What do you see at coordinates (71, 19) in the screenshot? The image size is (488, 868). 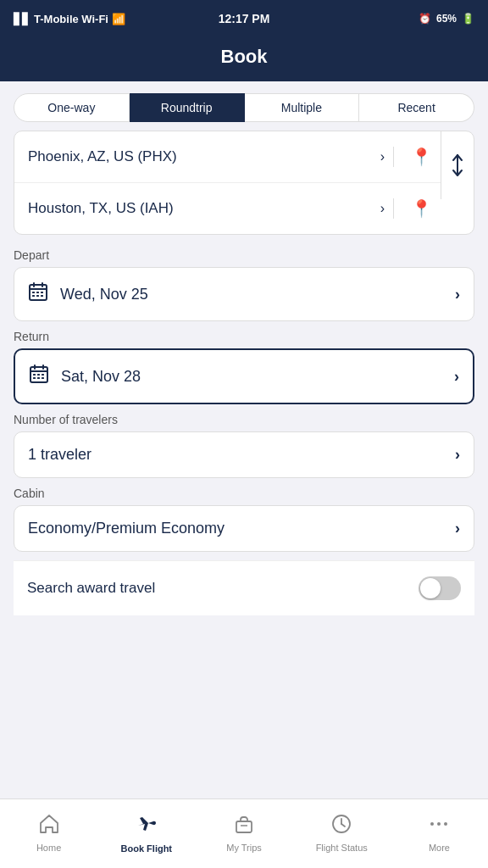 I see `carrier-label: T-Mobile Wi-Fi` at bounding box center [71, 19].